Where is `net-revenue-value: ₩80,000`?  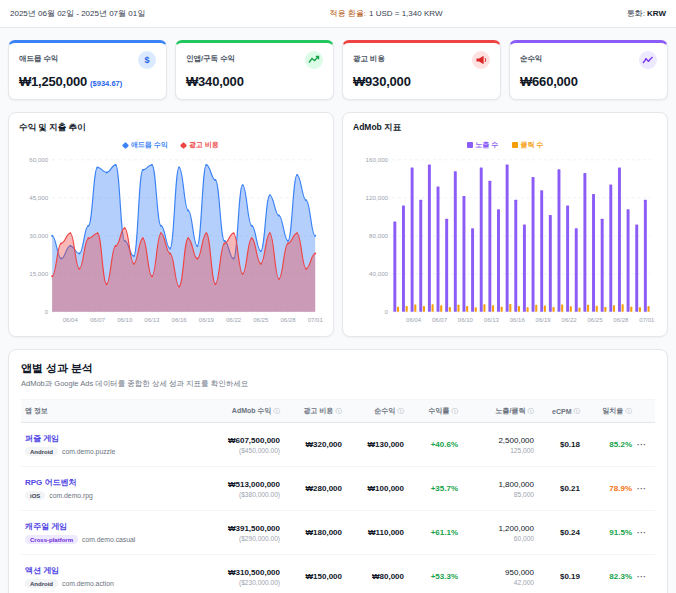 net-revenue-value: ₩80,000 is located at coordinates (373, 576).